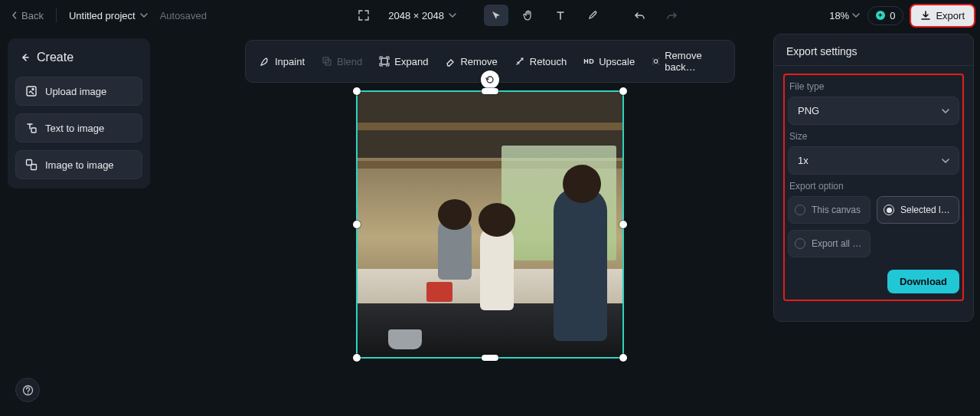 This screenshot has width=980, height=416. Describe the element at coordinates (874, 178) in the screenshot. I see `export-panel: Export settings File type PNG Size 1x Ex…` at that location.